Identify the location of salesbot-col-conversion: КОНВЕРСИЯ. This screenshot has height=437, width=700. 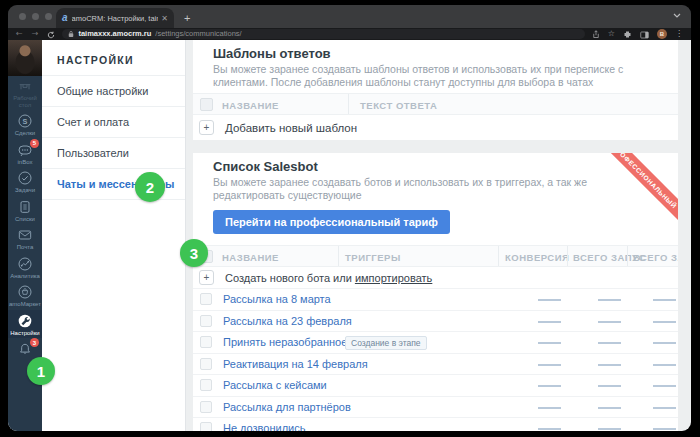
(537, 258).